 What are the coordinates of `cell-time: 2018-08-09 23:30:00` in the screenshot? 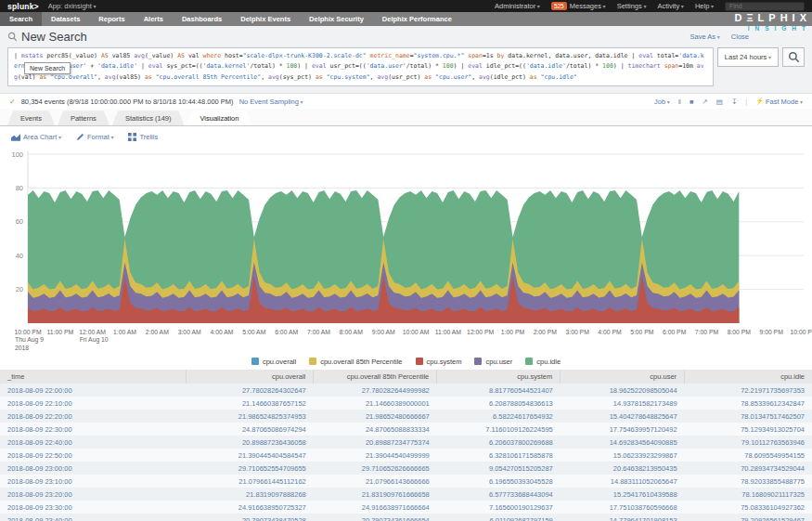 It's located at (93, 507).